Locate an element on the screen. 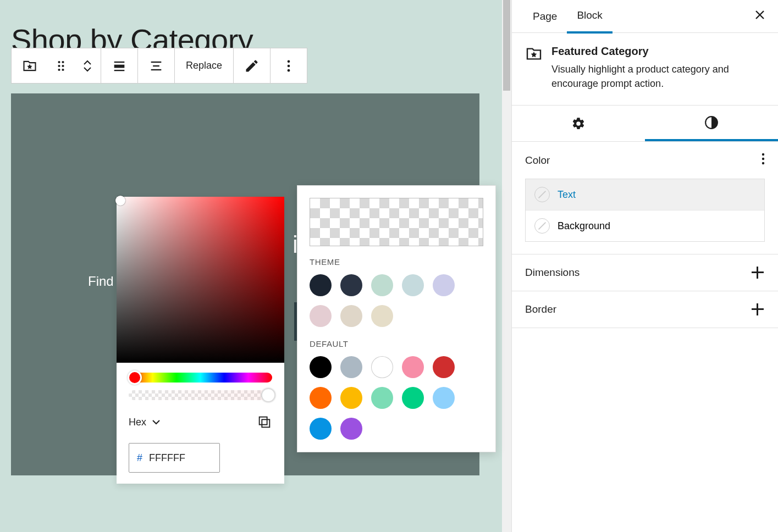 The image size is (778, 532). subtab-styles is located at coordinates (711, 123).